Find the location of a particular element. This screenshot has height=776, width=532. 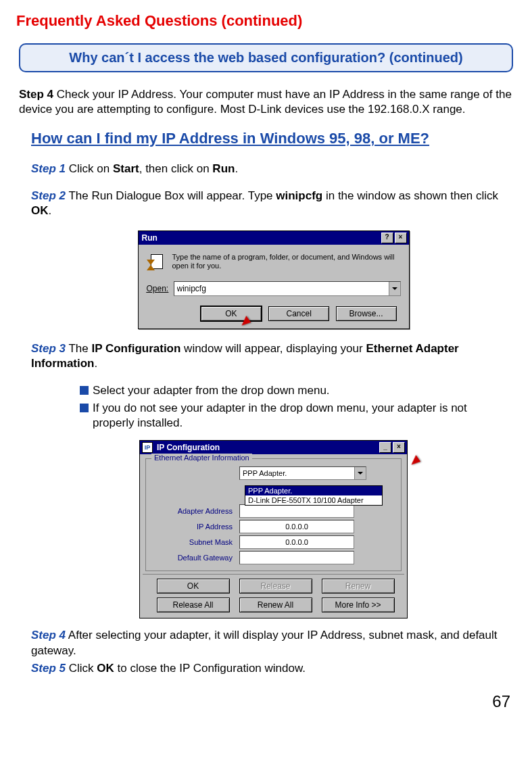

adapter-option-1: PPP Adapter. is located at coordinates (314, 491).